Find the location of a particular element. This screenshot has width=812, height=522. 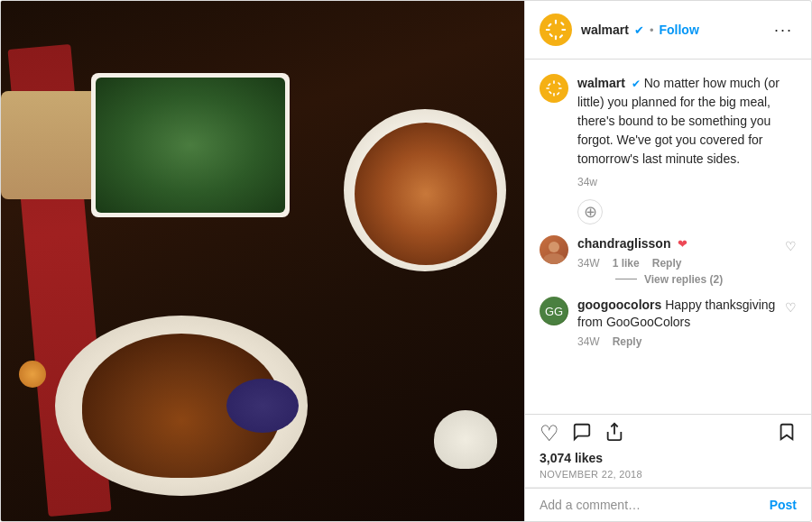

comment-meta-1: 34W Reply is located at coordinates (687, 342).